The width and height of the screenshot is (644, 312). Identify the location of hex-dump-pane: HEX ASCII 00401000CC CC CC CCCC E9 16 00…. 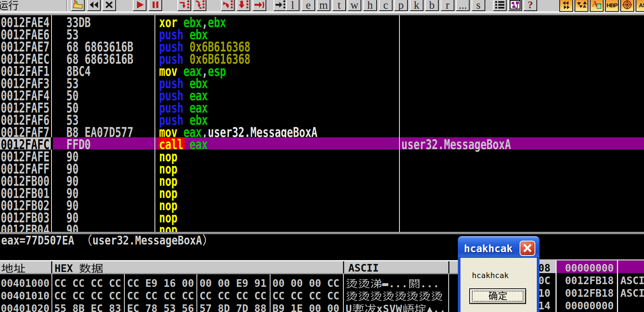
(248, 286).